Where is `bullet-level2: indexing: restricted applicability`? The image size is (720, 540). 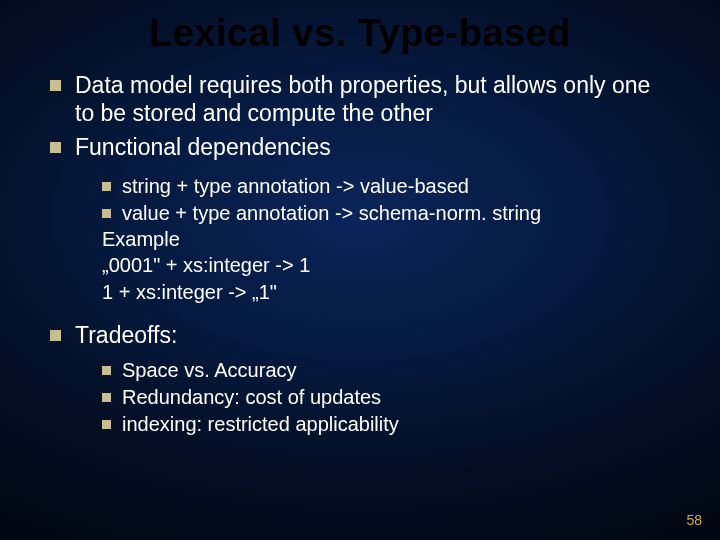 bullet-level2: indexing: restricted applicability is located at coordinates (386, 424).